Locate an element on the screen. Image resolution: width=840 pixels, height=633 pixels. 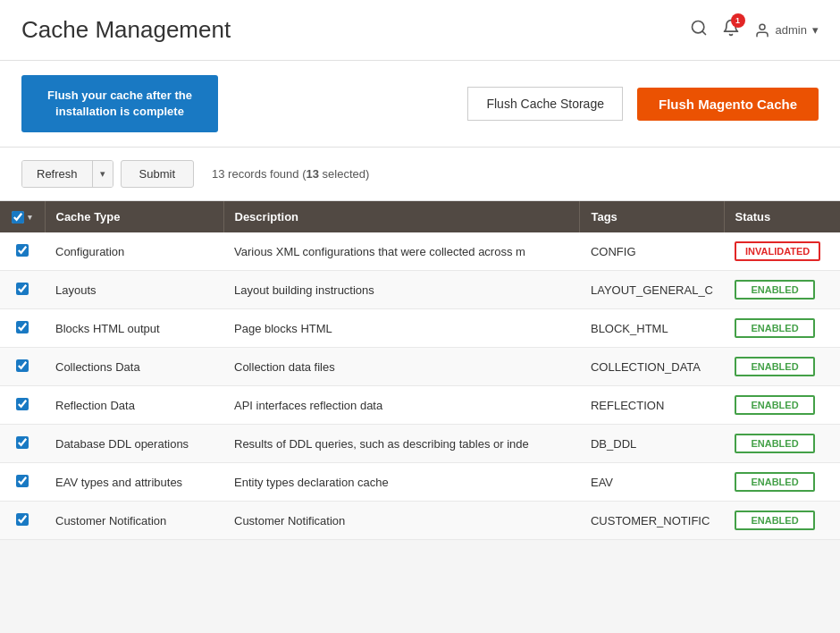
tags-cell: LAYOUT_GENERAL_C is located at coordinates (652, 290).